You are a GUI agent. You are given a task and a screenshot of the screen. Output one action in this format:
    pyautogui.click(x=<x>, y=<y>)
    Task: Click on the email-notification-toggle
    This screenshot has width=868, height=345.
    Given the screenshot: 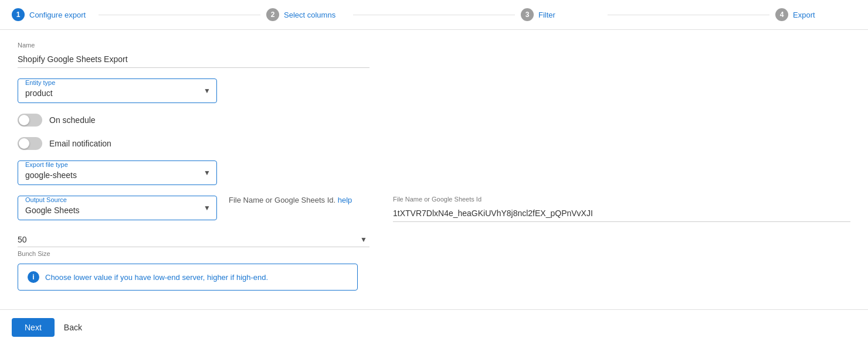 What is the action you would take?
    pyautogui.click(x=30, y=144)
    